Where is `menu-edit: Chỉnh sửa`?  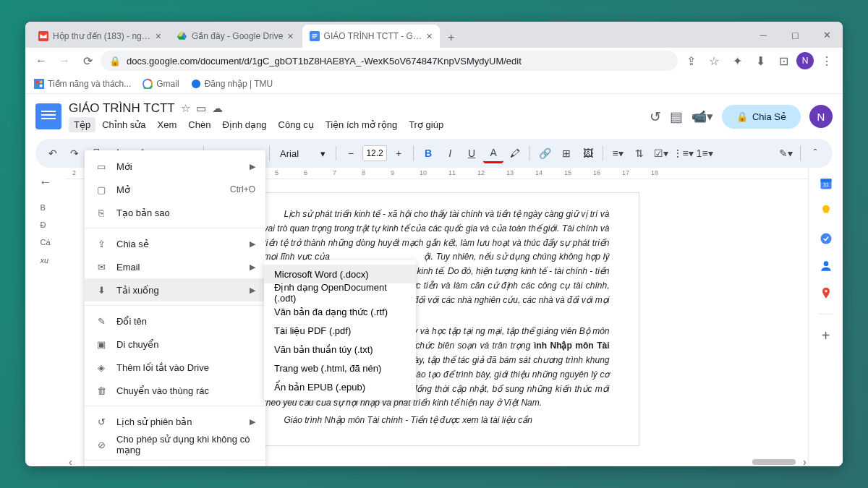
menu-edit: Chỉnh sửa is located at coordinates (124, 124).